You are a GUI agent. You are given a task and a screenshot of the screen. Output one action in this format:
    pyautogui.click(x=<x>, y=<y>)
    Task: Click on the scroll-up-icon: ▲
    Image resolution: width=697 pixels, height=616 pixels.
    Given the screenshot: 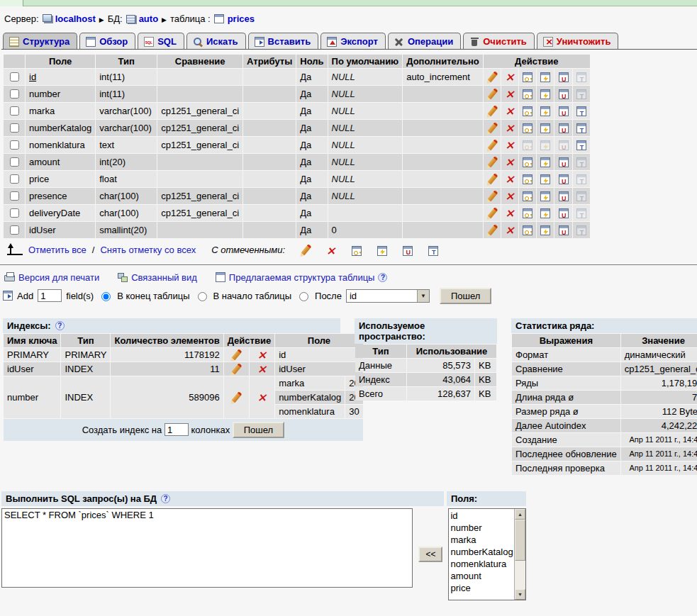 What is the action you would take?
    pyautogui.click(x=520, y=515)
    